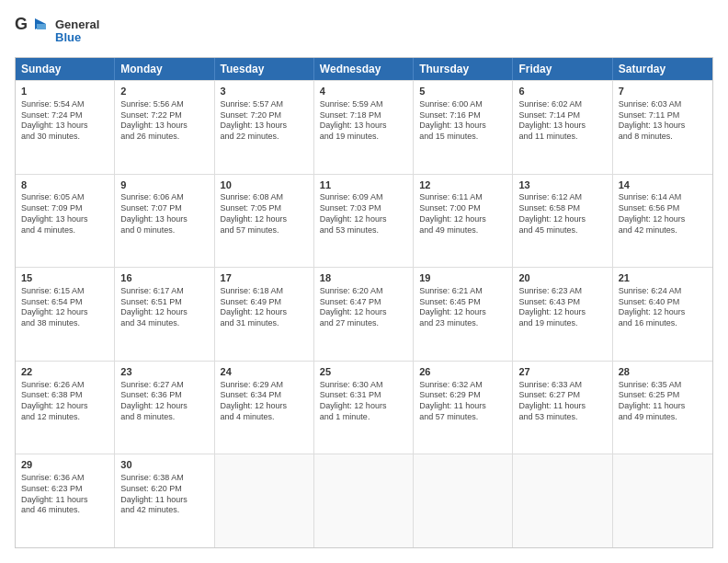 The width and height of the screenshot is (728, 563). I want to click on header-day-thursday: Thursday, so click(463, 69).